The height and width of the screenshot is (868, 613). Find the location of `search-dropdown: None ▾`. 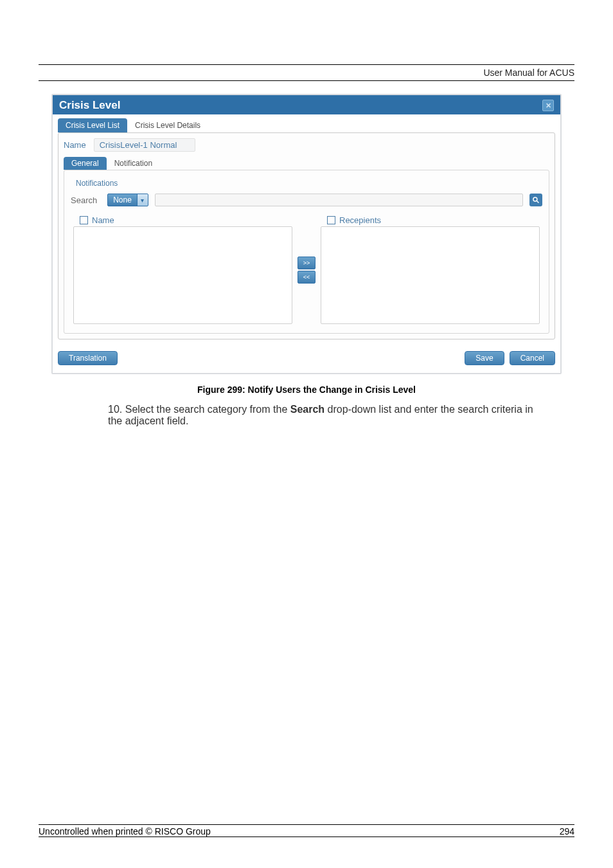

search-dropdown: None ▾ is located at coordinates (128, 200).